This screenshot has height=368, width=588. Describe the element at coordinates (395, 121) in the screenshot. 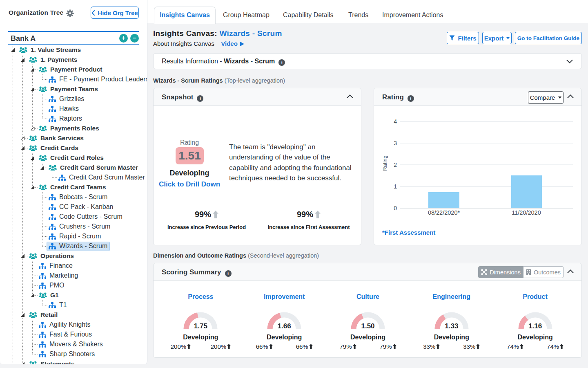

I see `svg-text: 4` at that location.